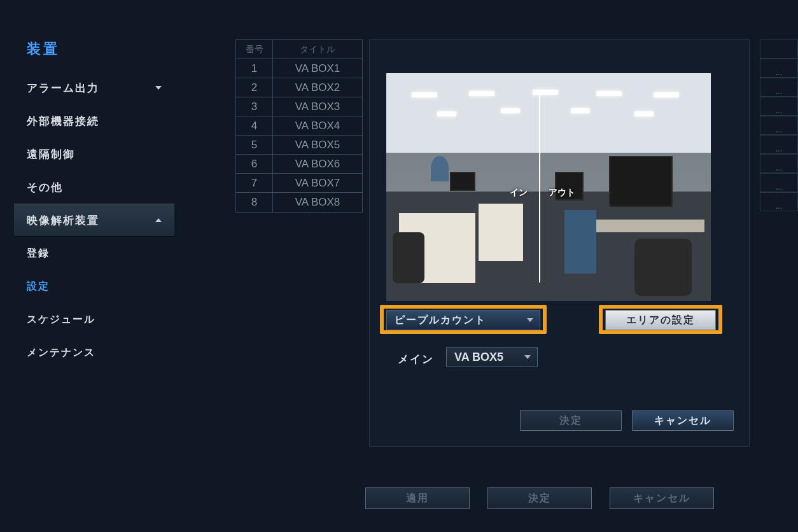 Image resolution: width=798 pixels, height=532 pixels. I want to click on table-row: 7 VA BOX7, so click(299, 183).